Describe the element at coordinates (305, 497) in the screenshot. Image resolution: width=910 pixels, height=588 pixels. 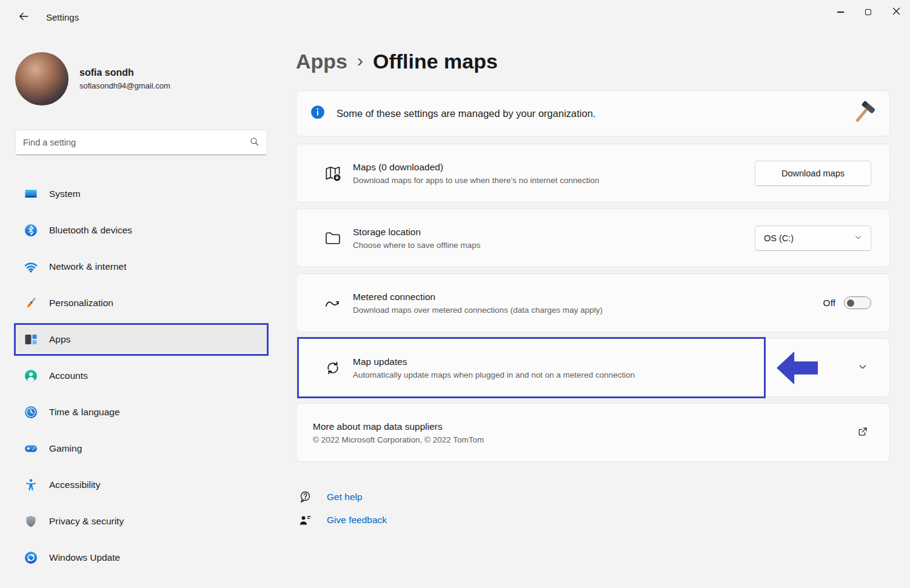
I see `get-help-icon` at that location.